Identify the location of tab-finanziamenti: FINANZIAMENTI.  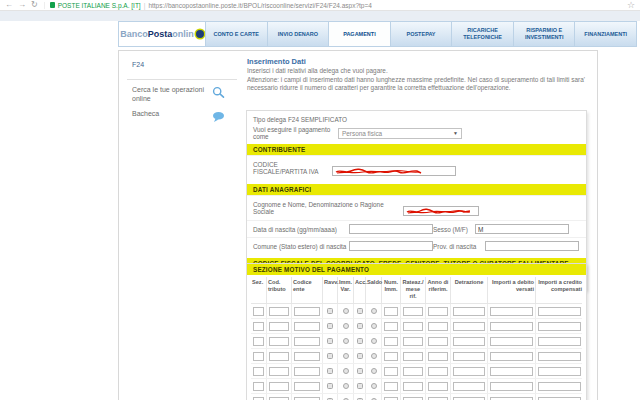
(606, 34).